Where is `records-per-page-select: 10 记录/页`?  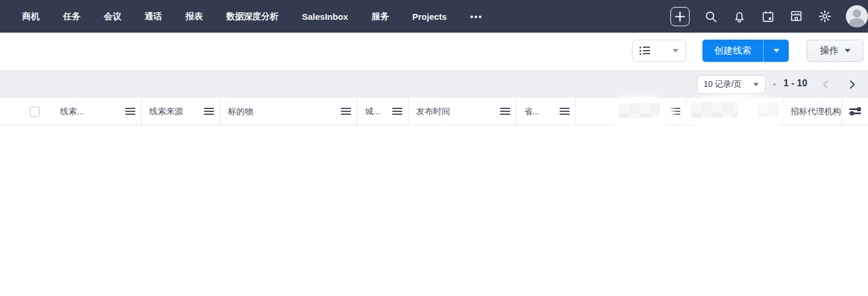
records-per-page-select: 10 记录/页 is located at coordinates (731, 84).